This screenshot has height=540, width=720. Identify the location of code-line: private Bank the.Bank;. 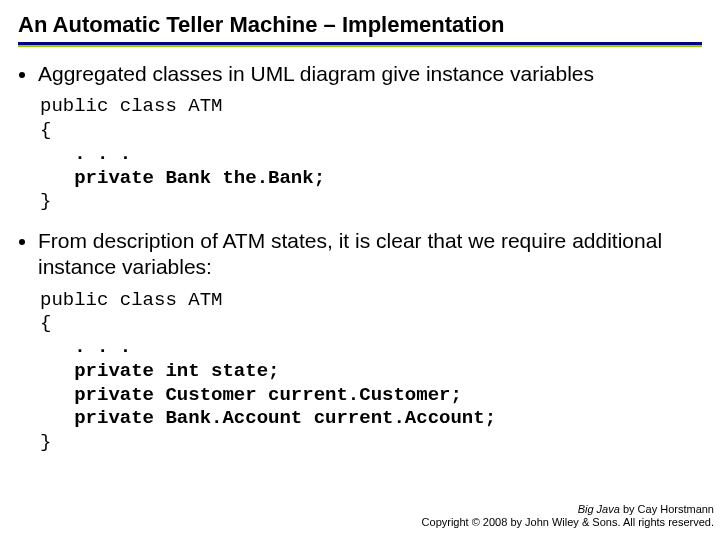
(182, 178).